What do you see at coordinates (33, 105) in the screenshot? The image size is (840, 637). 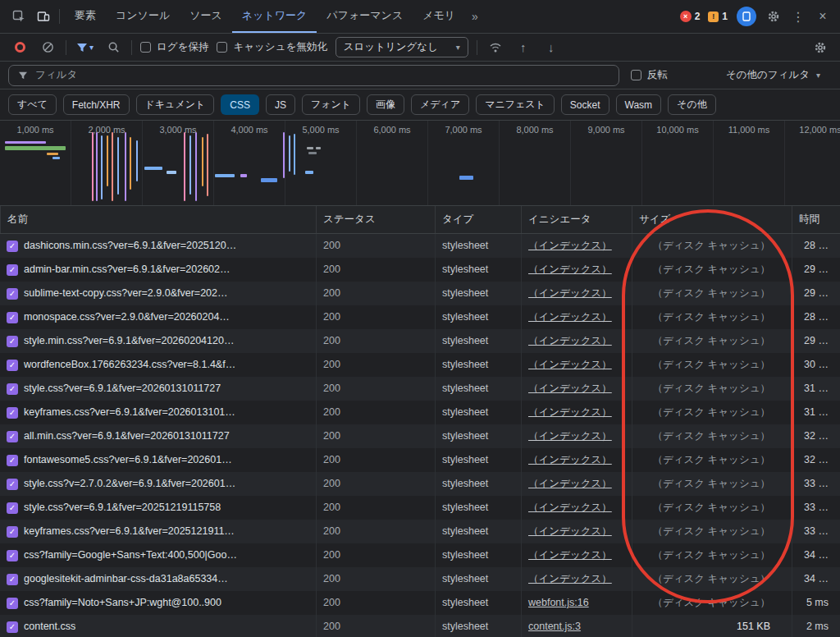 I see `type-filter-chip: すべて` at bounding box center [33, 105].